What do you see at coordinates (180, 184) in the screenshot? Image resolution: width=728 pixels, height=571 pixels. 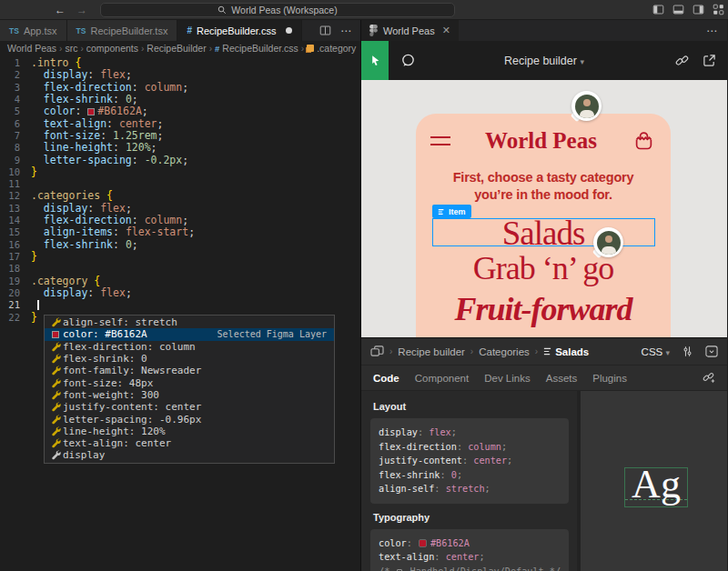 I see `code-line: 11` at bounding box center [180, 184].